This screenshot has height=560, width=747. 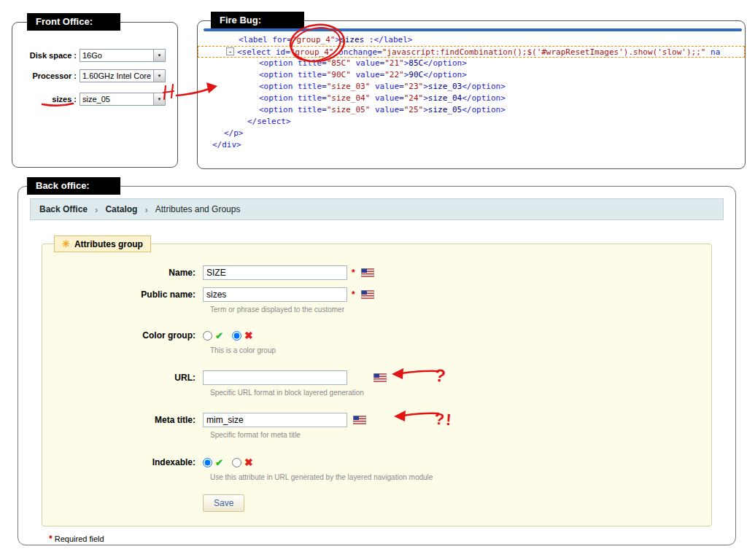 What do you see at coordinates (123, 55) in the screenshot?
I see `disk-space-select: 16Go ▼` at bounding box center [123, 55].